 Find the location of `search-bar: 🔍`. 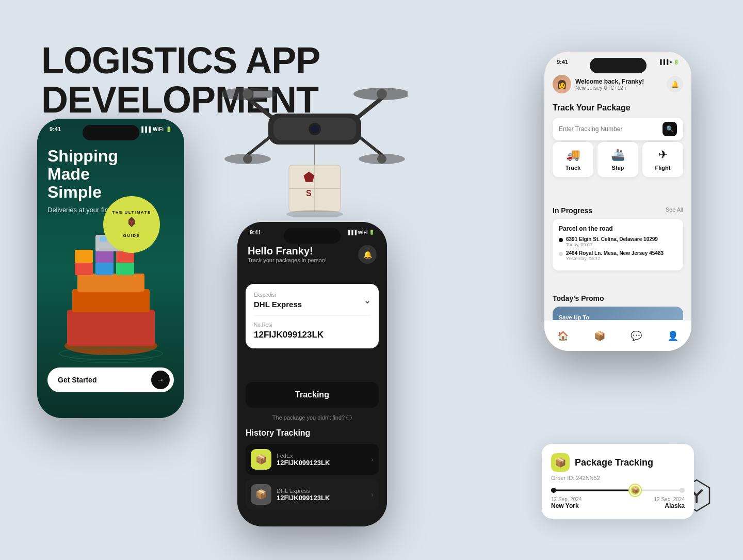

search-bar: 🔍 is located at coordinates (618, 129).